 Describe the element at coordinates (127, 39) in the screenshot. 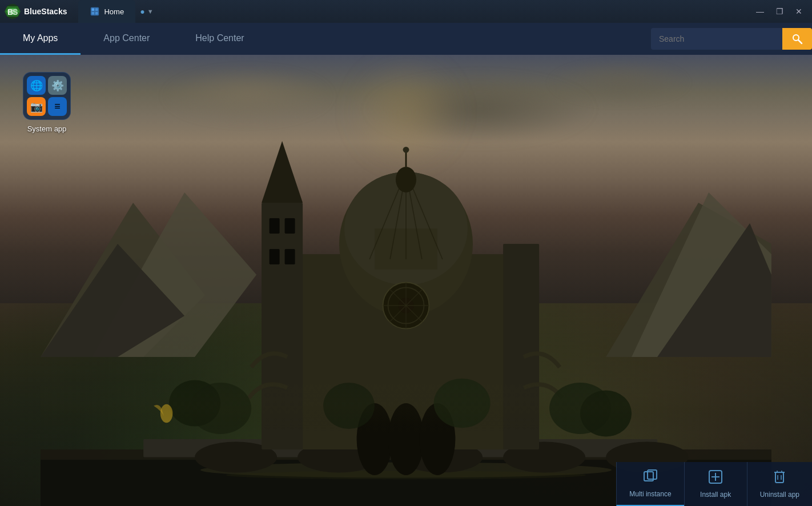

I see `tab-app-center: App Center` at that location.